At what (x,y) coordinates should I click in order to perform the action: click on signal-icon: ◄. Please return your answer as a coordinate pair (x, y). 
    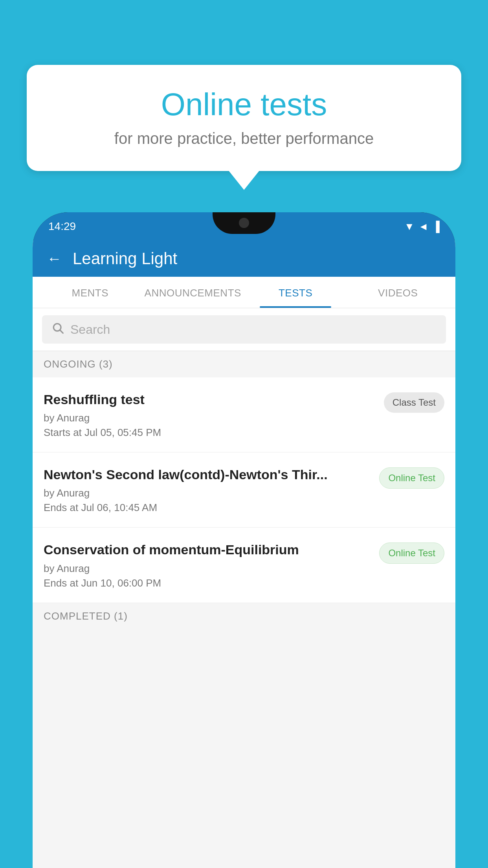
    Looking at the image, I should click on (424, 226).